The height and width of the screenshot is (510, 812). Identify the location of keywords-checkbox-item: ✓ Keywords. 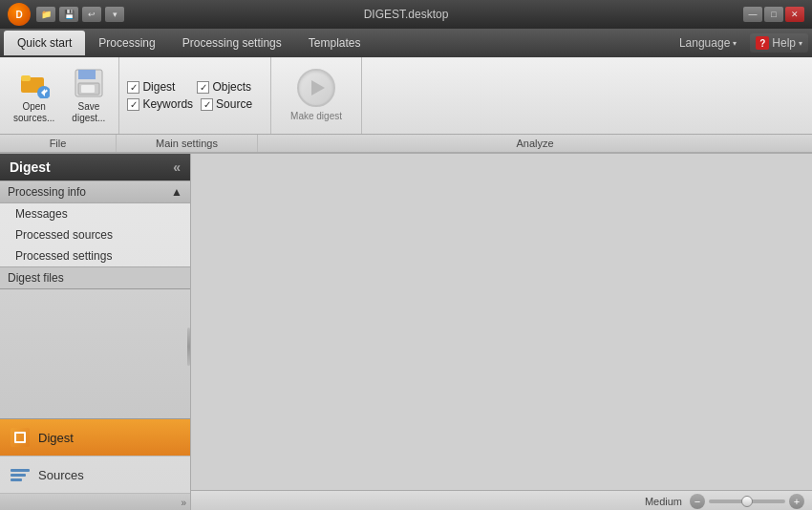
(160, 104).